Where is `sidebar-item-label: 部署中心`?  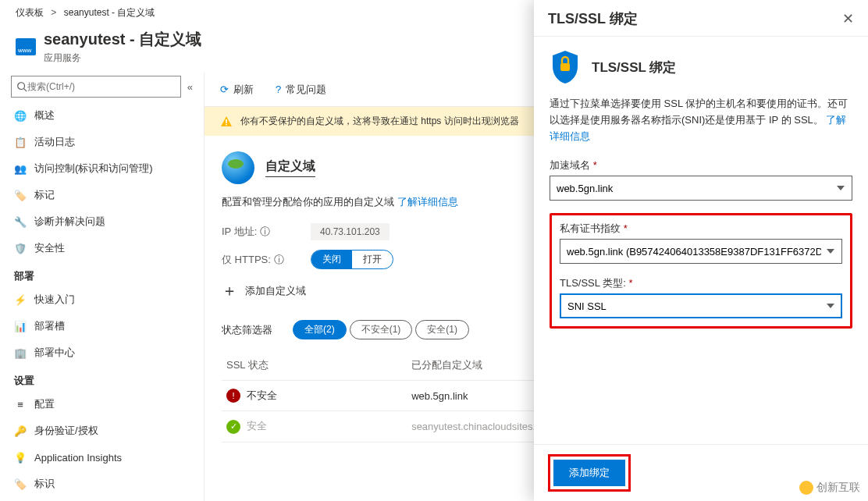
sidebar-item-label: 部署中心 is located at coordinates (55, 353).